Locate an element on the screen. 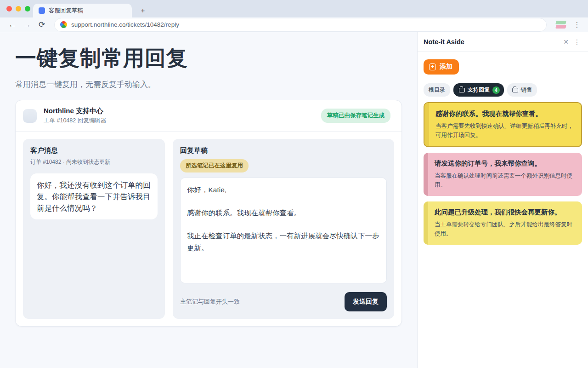  tab-title: 客服回复草稿 is located at coordinates (66, 11).